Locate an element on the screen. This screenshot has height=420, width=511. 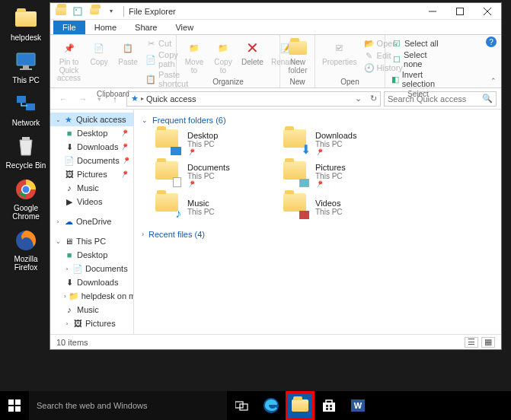
chevron-down-icon: ⌄ is located at coordinates (358, 99).